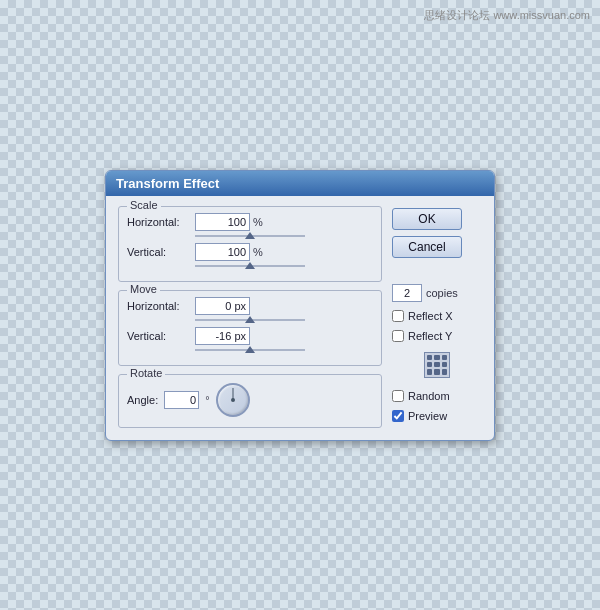 Image resolution: width=600 pixels, height=610 pixels. I want to click on scale-horizontal-slider, so click(250, 236).